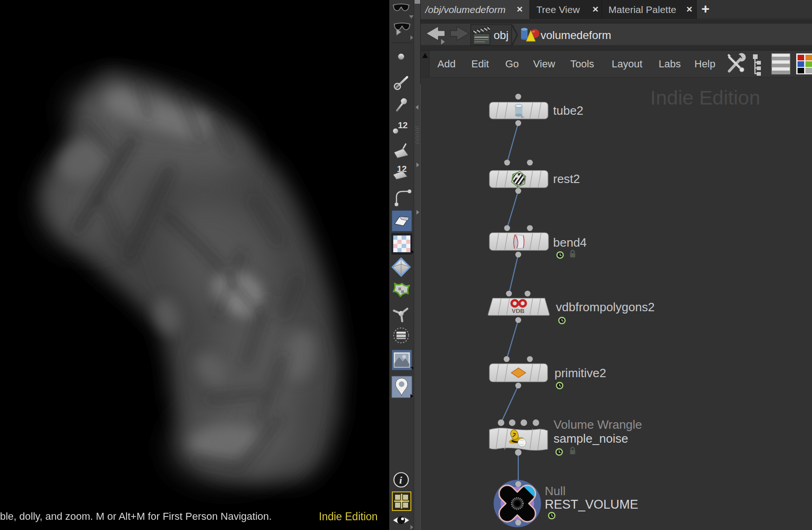 The width and height of the screenshot is (812, 530). Describe the element at coordinates (568, 111) in the screenshot. I see `svg-text: tube2` at that location.